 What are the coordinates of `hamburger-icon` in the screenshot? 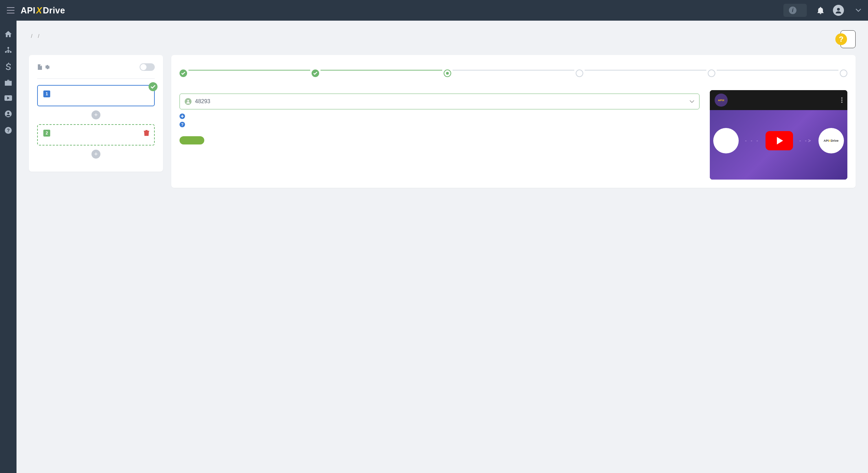 It's located at (11, 10).